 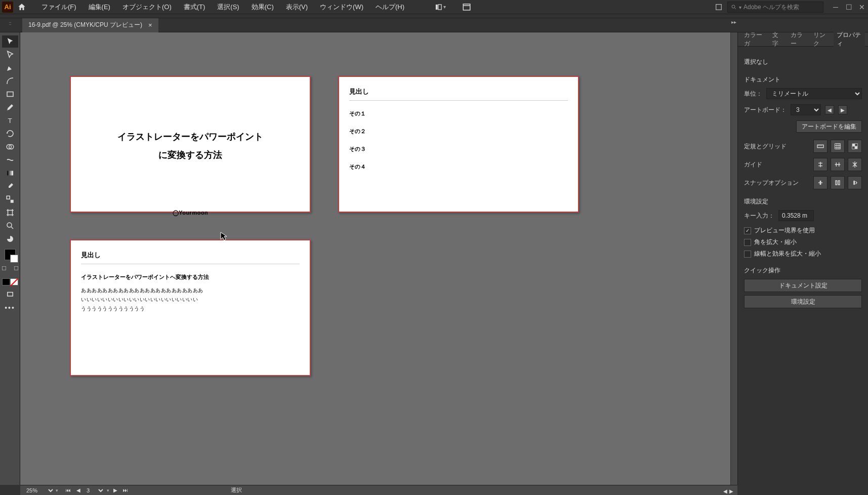 What do you see at coordinates (190, 309) in the screenshot?
I see `ab3-line3: うううううううううううう` at bounding box center [190, 309].